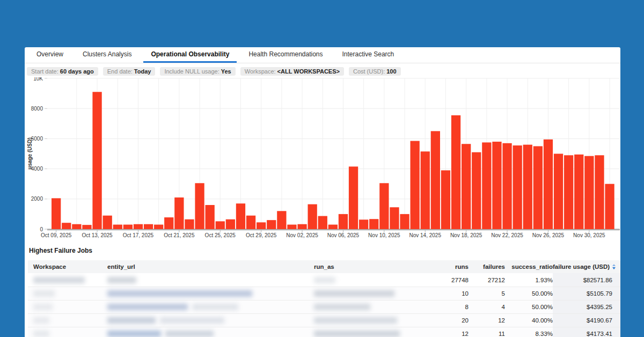 The height and width of the screenshot is (337, 644). I want to click on bar-Oct 19, 2025, so click(159, 227).